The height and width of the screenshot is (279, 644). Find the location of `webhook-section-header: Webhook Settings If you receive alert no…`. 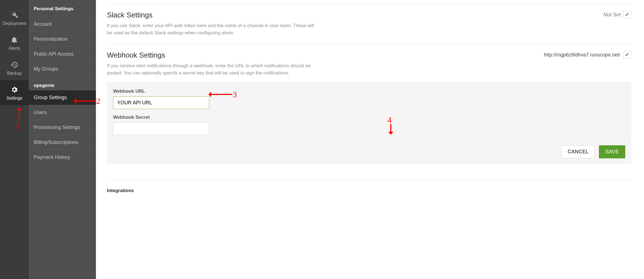

webhook-section-header: Webhook Settings If you receive alert no… is located at coordinates (369, 64).